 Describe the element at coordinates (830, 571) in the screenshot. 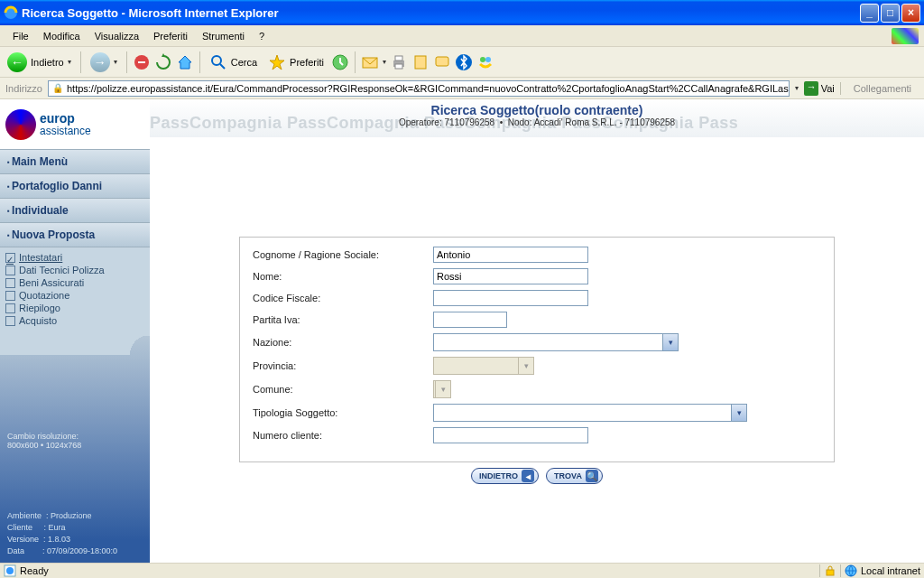

I see `lock-icon` at that location.